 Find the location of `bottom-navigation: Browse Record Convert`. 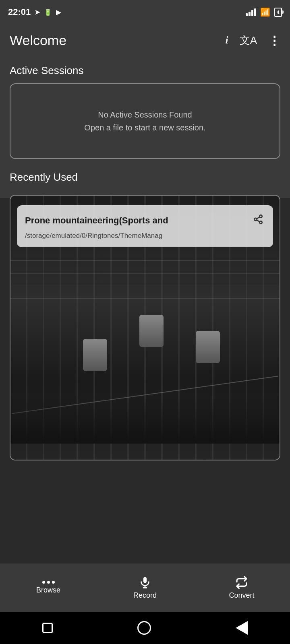

bottom-navigation: Browse Record Convert is located at coordinates (145, 588).